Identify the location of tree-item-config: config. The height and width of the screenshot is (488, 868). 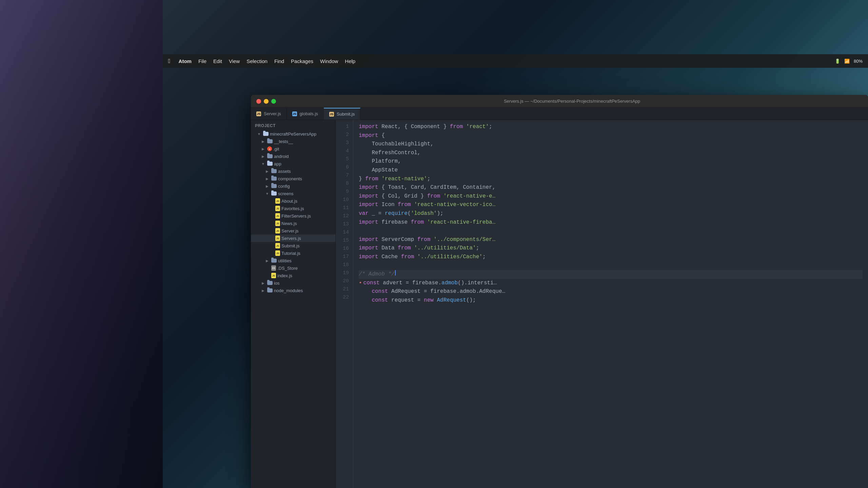
(293, 186).